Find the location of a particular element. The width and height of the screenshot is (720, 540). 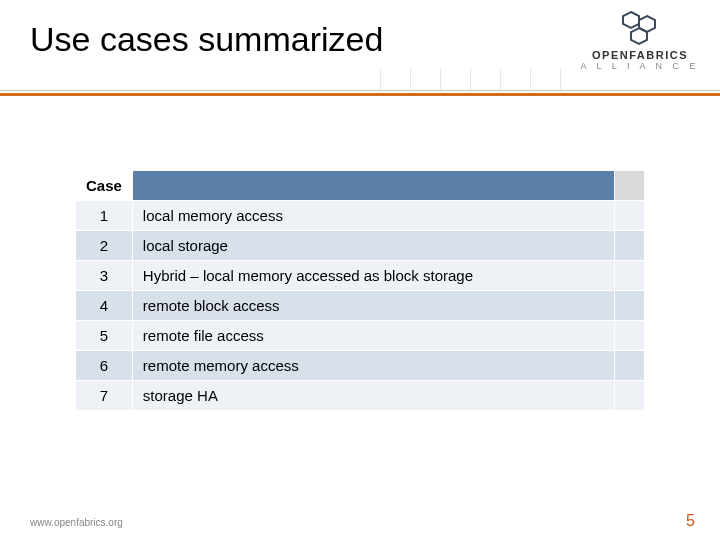

table-row: 4 remote block access is located at coordinates (360, 306).